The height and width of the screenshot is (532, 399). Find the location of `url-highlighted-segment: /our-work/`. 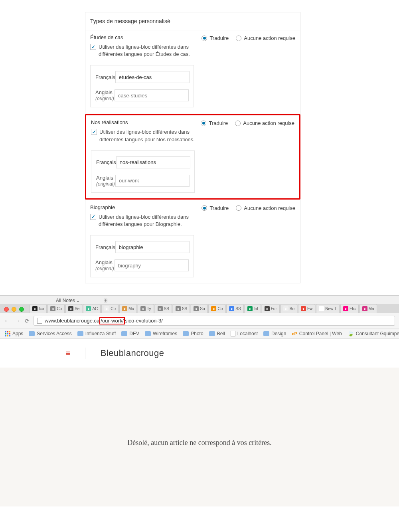

url-highlighted-segment: /our-work/ is located at coordinates (112, 321).